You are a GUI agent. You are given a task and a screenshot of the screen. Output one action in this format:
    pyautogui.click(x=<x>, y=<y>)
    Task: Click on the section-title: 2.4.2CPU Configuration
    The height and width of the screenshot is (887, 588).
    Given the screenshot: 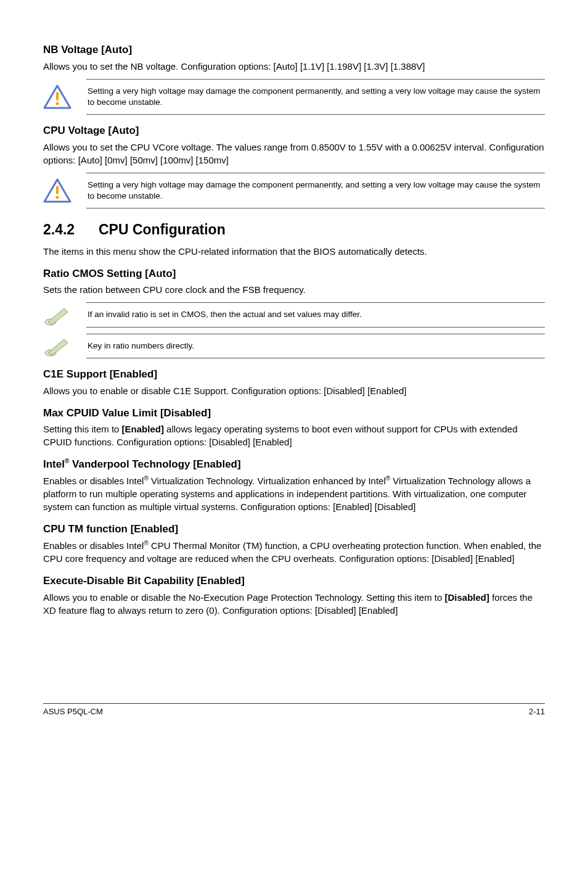 What is the action you would take?
    pyautogui.click(x=294, y=229)
    